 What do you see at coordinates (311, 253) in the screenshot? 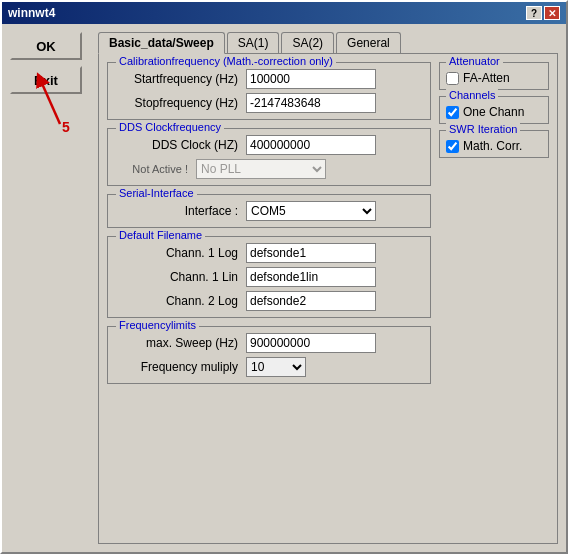
I see `chann1-log-input` at bounding box center [311, 253].